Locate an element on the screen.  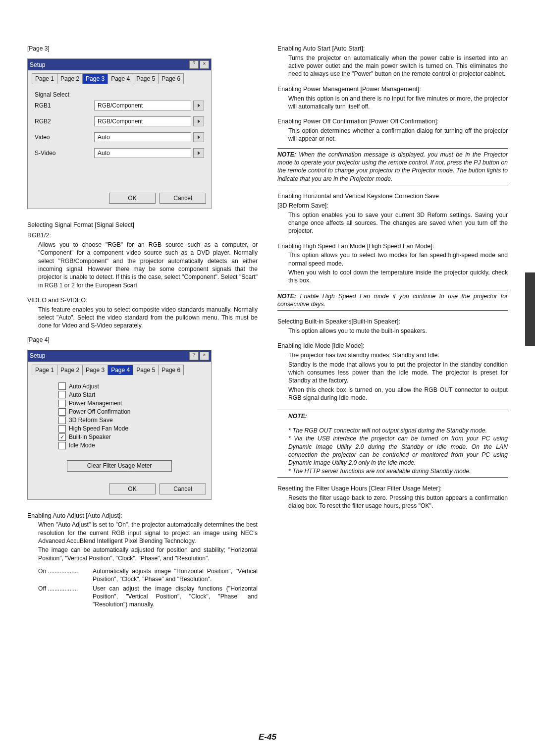
dropdown-s-video: Auto is located at coordinates (149, 153).